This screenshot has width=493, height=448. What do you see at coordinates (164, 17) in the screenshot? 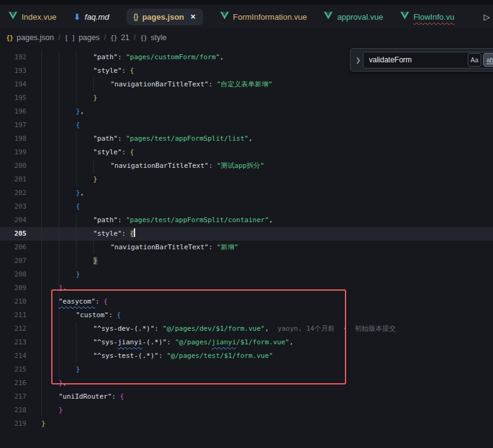
I see `tab-pages-json: {}pages.json✕` at bounding box center [164, 17].